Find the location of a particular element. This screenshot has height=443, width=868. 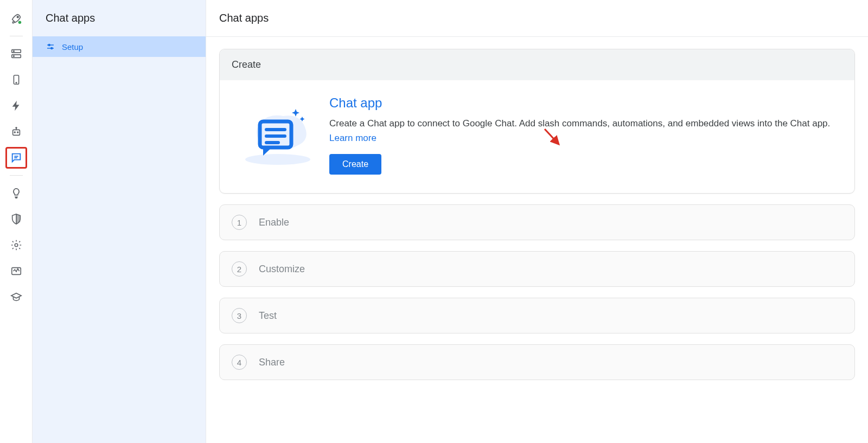

chat-app-illustration is located at coordinates (278, 135).